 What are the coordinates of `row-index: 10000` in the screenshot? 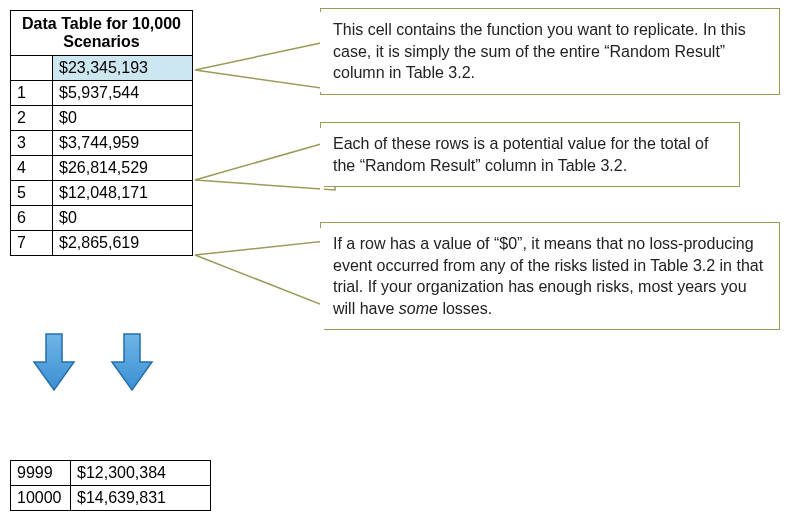 It's located at (41, 498).